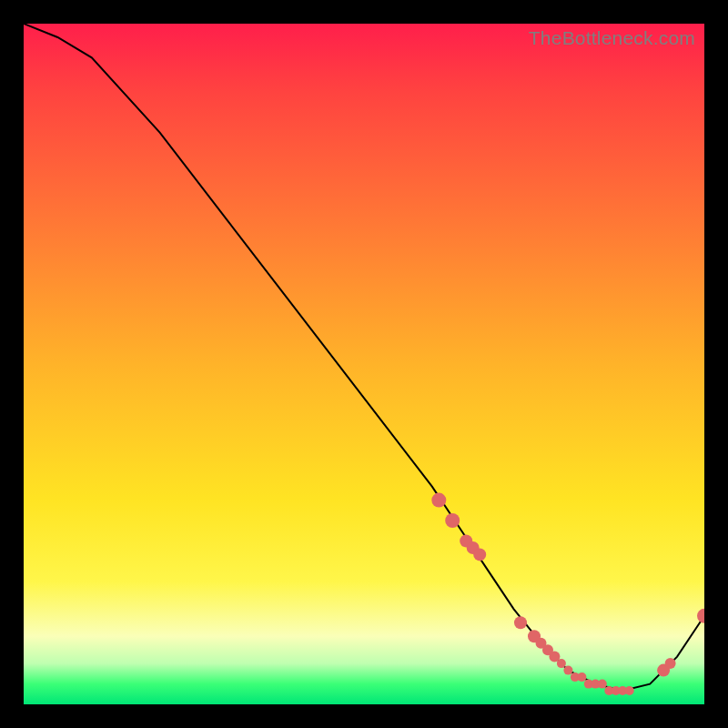 The width and height of the screenshot is (728, 728). Describe the element at coordinates (612, 38) in the screenshot. I see `watermark-text: TheBottleneck.com` at that location.